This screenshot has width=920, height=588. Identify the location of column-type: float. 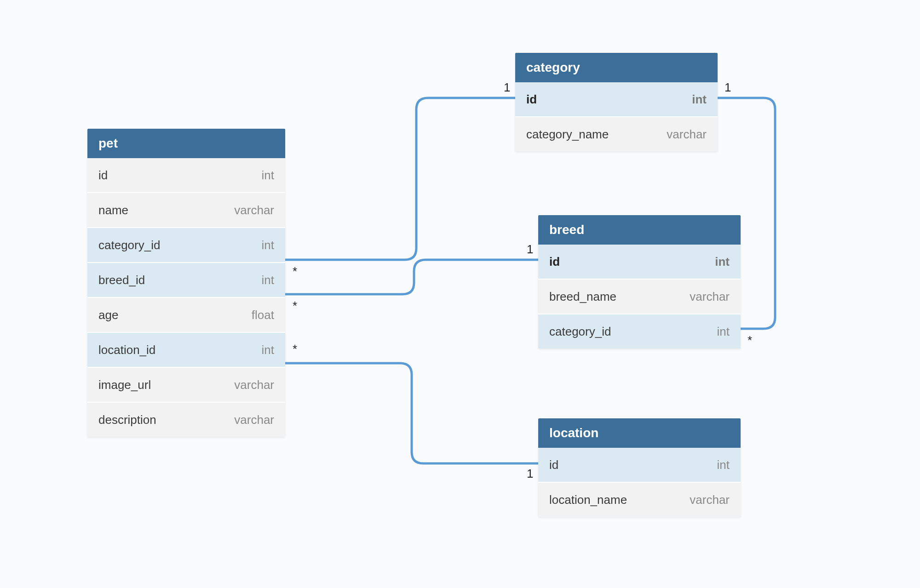
(263, 315).